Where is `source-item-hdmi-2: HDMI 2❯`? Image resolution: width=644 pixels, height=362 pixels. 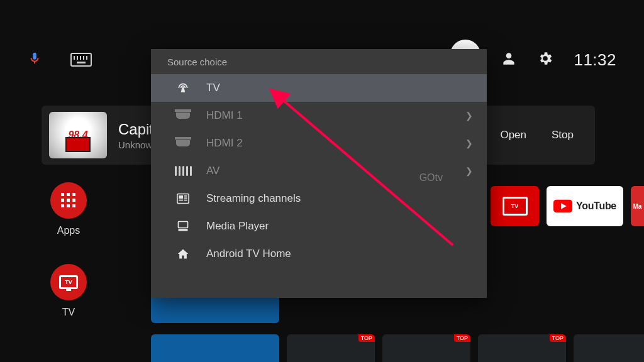
source-item-hdmi-2: HDMI 2❯ is located at coordinates (319, 143).